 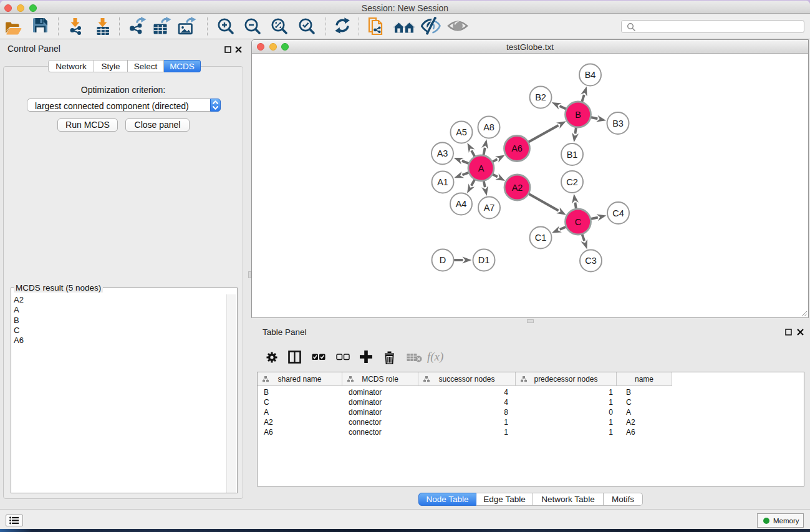 I want to click on svg-text: A8, so click(x=489, y=127).